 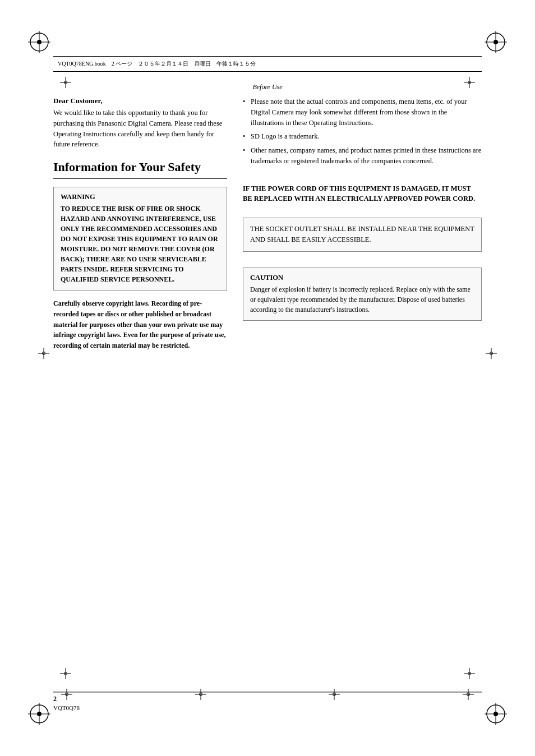 What do you see at coordinates (140, 239) in the screenshot?
I see `warning-box: WARNING TO REDUCE THE RISK OF FIRE OR SH…` at bounding box center [140, 239].